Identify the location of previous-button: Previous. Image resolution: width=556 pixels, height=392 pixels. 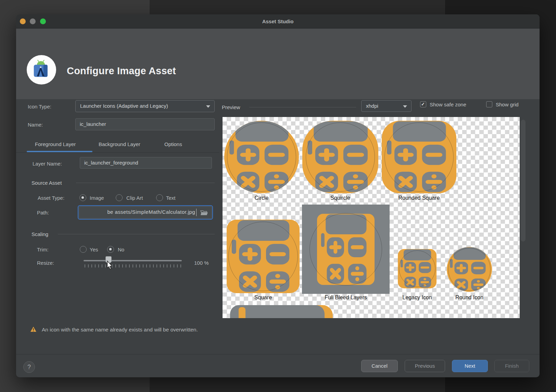
(425, 366).